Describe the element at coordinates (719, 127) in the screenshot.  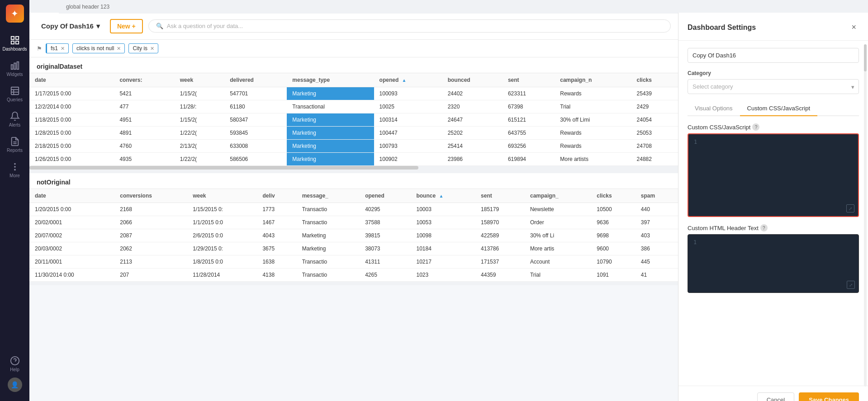
I see `css-editor-label-text: Custom CSS/JavaScript` at that location.